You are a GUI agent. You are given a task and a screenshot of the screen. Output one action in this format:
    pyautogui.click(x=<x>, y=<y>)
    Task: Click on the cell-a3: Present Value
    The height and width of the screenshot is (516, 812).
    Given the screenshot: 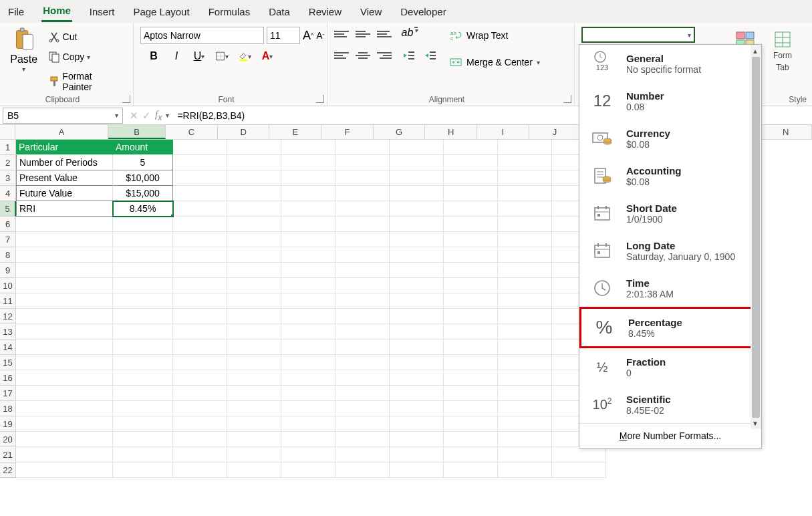 What is the action you would take?
    pyautogui.click(x=64, y=178)
    